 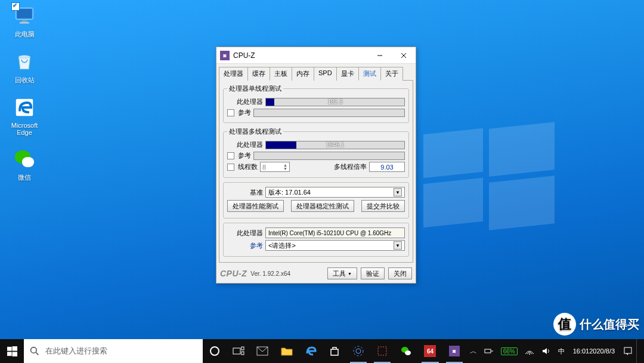 What do you see at coordinates (24, 107) in the screenshot?
I see `edge-icon` at bounding box center [24, 107].